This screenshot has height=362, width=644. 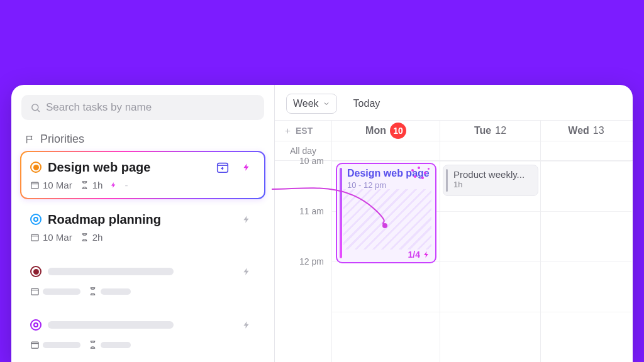 I want to click on day-column-wed, so click(x=586, y=261).